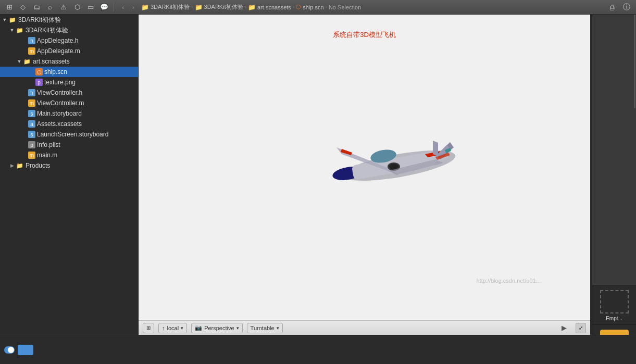 The width and height of the screenshot is (636, 364). Describe the element at coordinates (365, 328) in the screenshot. I see `scene-bottom-bar: ⊞ ↑ local ▾ 📷 Perspective ▾ Turntable ▾ …` at that location.